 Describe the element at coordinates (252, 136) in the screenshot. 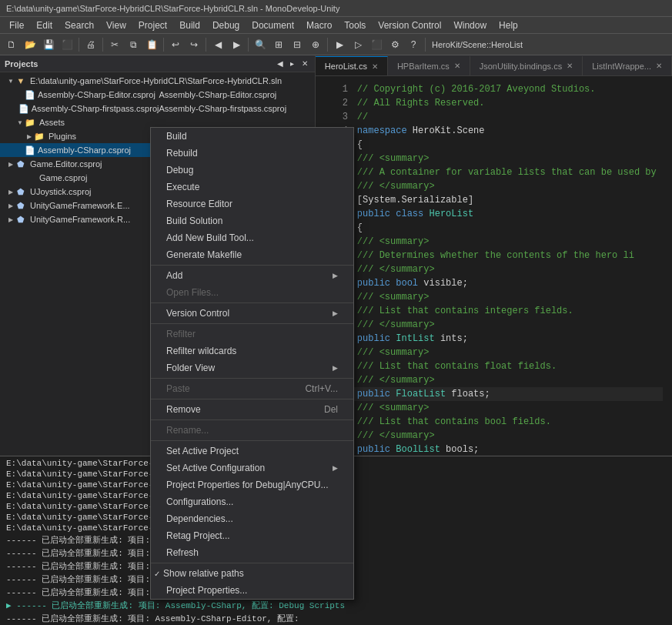

I see `ctx-build: Build` at that location.